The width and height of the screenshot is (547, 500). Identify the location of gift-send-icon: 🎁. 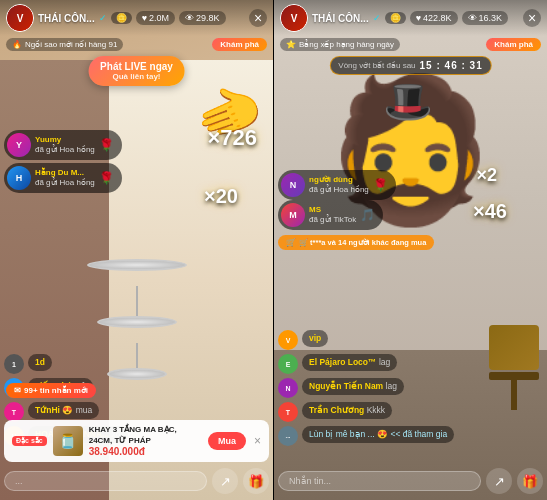
(256, 481).